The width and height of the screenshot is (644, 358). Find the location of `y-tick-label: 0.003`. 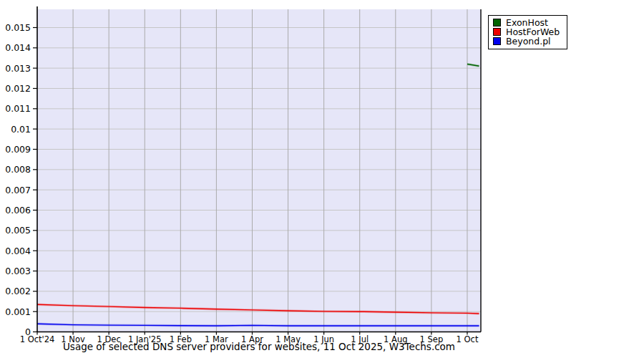

y-tick-label: 0.003 is located at coordinates (18, 271).